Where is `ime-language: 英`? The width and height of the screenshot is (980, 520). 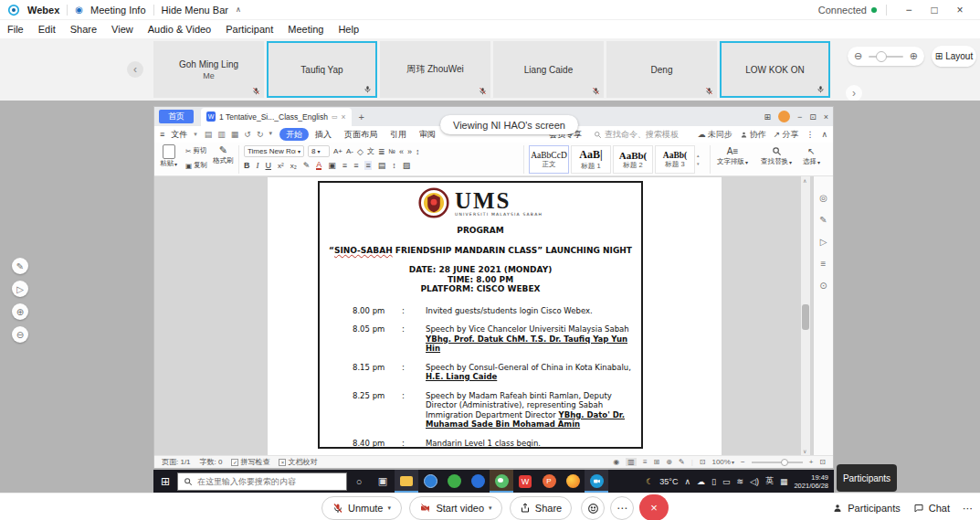 ime-language: 英 is located at coordinates (769, 481).